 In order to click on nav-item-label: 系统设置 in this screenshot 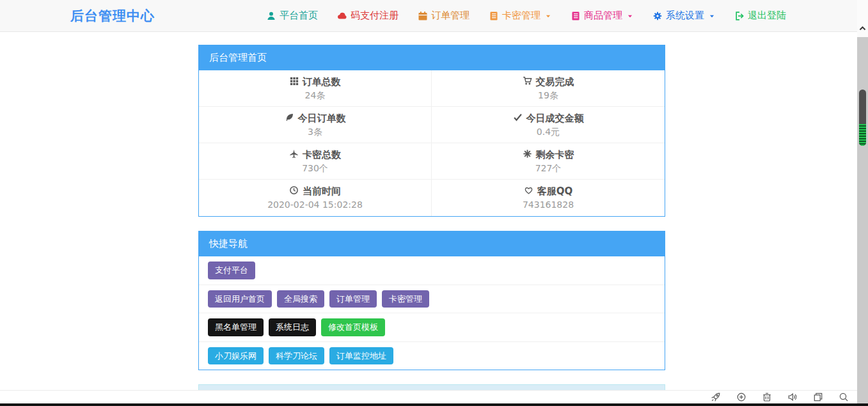, I will do `click(685, 15)`.